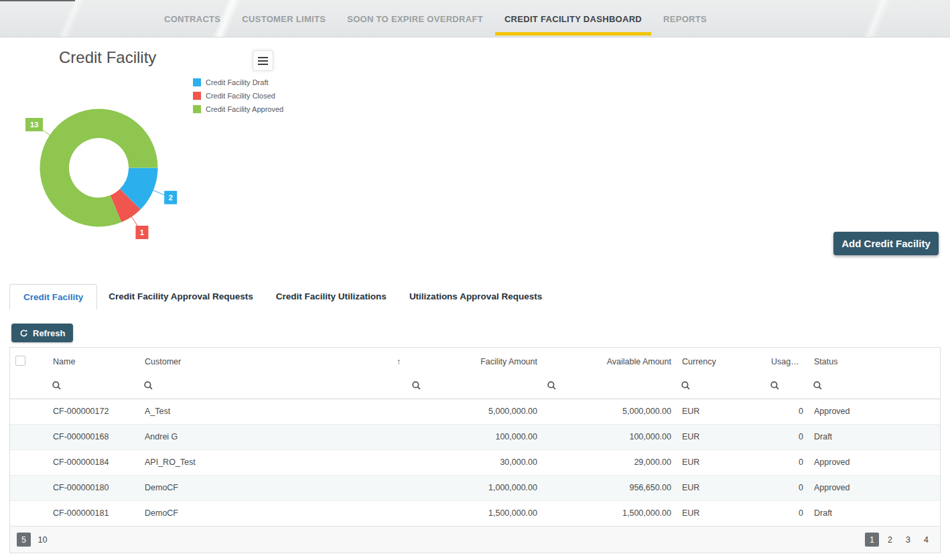 The width and height of the screenshot is (950, 560). I want to click on page-size-10: 10, so click(43, 540).